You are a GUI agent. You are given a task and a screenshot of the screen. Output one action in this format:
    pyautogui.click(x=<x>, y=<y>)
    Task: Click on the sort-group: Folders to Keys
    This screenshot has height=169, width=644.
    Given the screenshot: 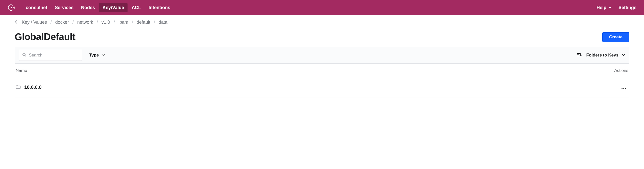 What is the action you would take?
    pyautogui.click(x=601, y=55)
    